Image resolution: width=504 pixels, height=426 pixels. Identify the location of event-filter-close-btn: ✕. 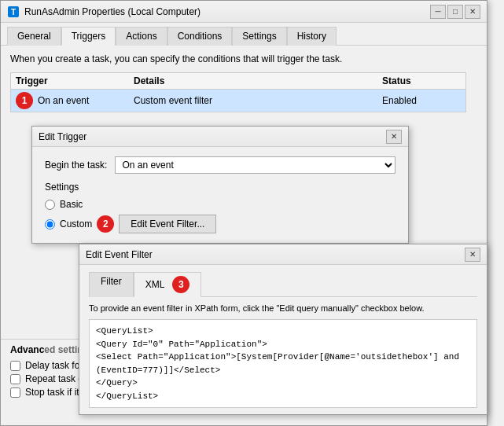
(473, 255).